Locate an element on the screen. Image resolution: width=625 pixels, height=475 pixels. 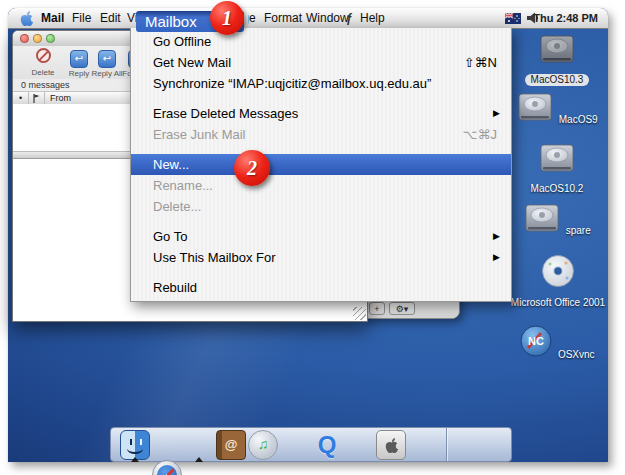
desktop-icon-spare: spare is located at coordinates (557, 221).